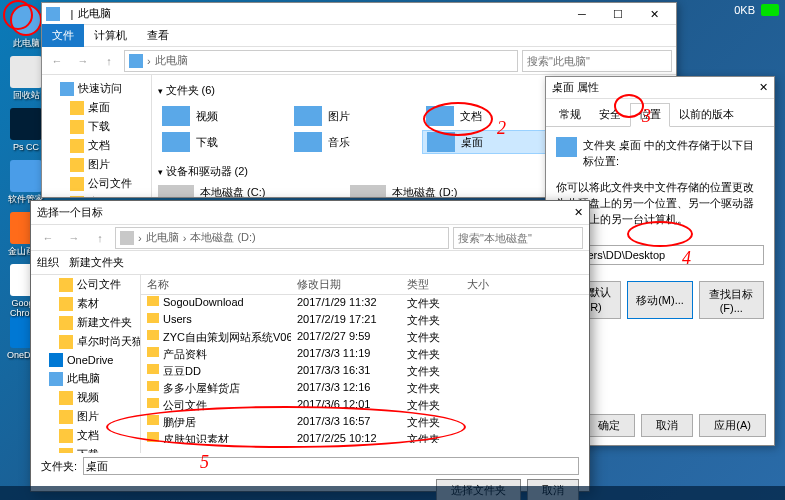 This screenshot has width=785, height=500. I want to click on desktop-icon, so click(566, 147).